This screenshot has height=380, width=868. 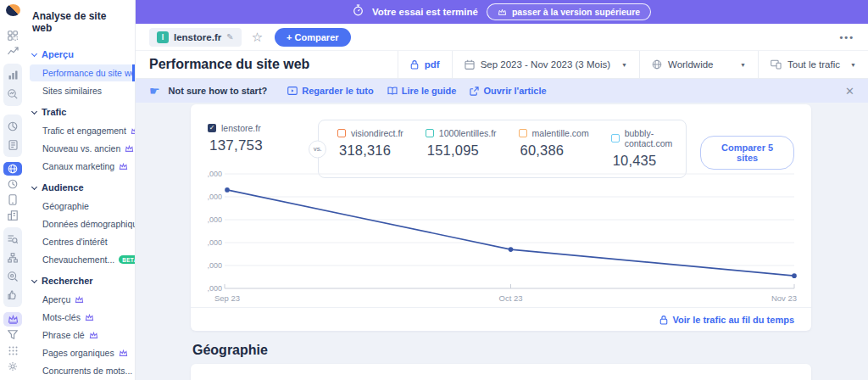 What do you see at coordinates (80, 224) in the screenshot?
I see `sidebar-item-donn-es-d-mographiqu: Données démographiqu...` at bounding box center [80, 224].